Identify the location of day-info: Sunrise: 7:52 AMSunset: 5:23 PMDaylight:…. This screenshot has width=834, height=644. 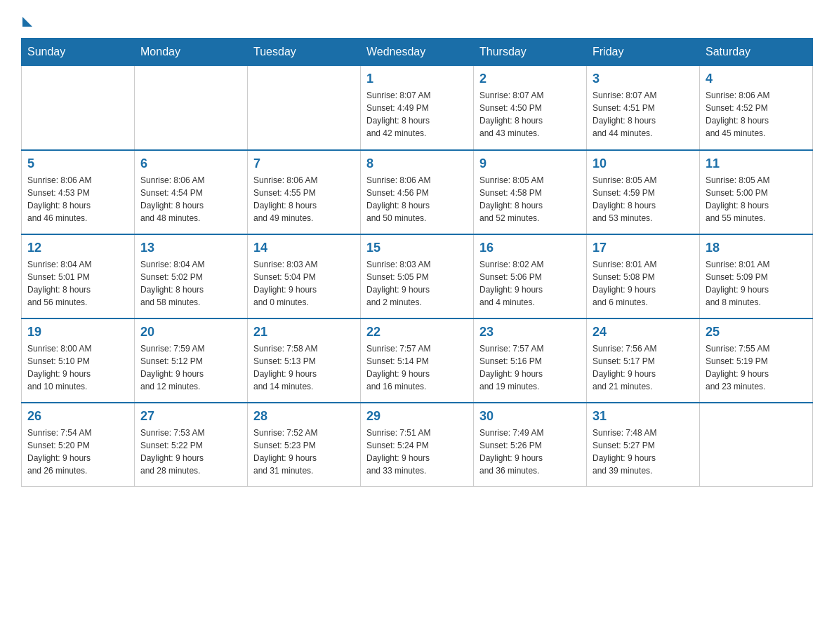
(304, 452).